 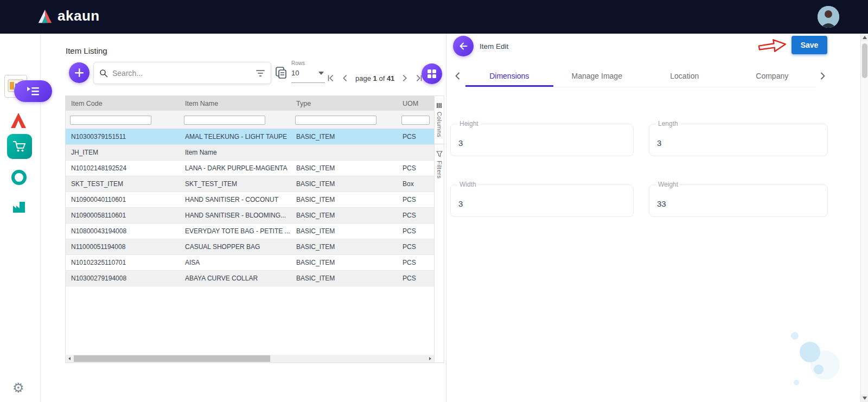 I want to click on rows-per-page-select: Rows 10, so click(x=308, y=72).